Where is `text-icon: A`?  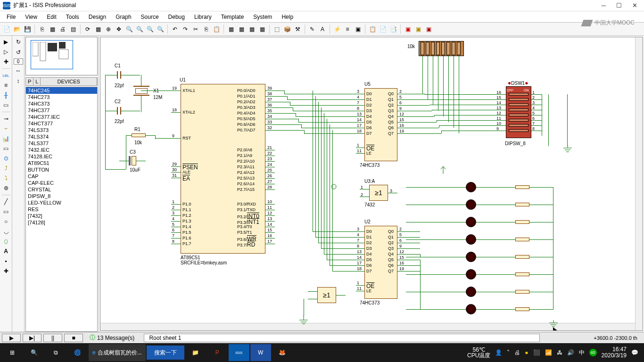
text-icon: A is located at coordinates (6, 251).